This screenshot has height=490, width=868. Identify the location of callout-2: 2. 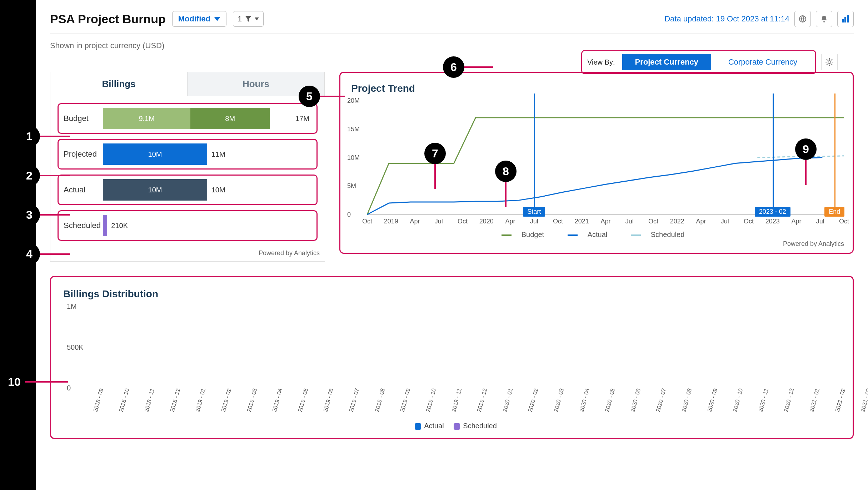
(29, 176).